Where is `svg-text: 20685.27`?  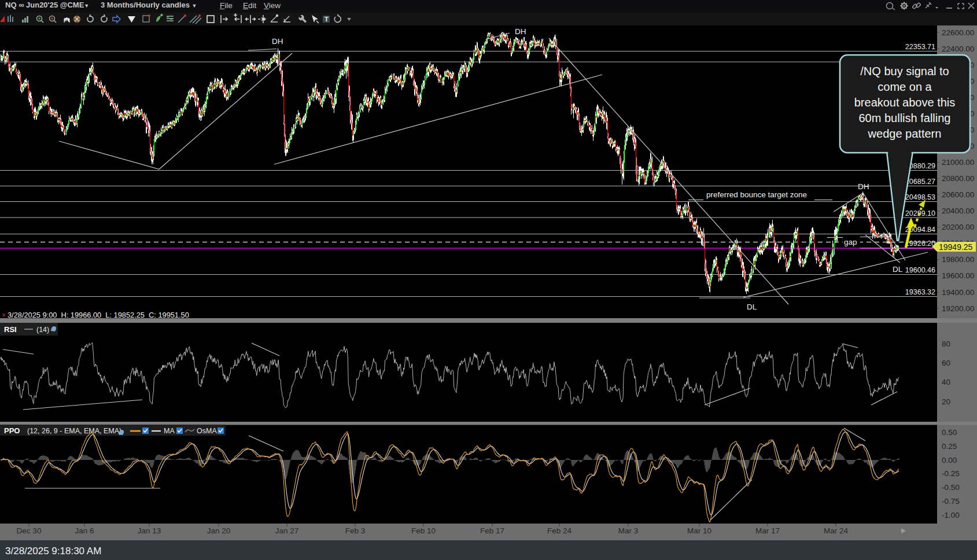 svg-text: 20685.27 is located at coordinates (920, 182).